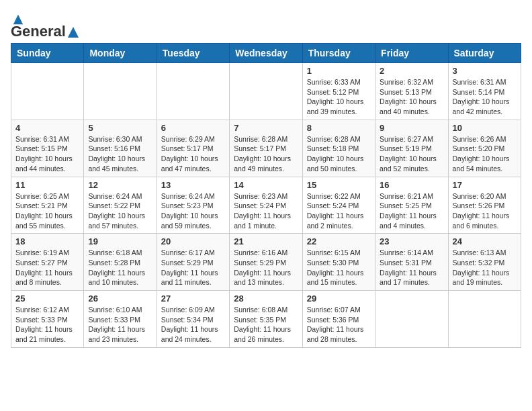 The image size is (532, 411). I want to click on day-number: 23, so click(411, 242).